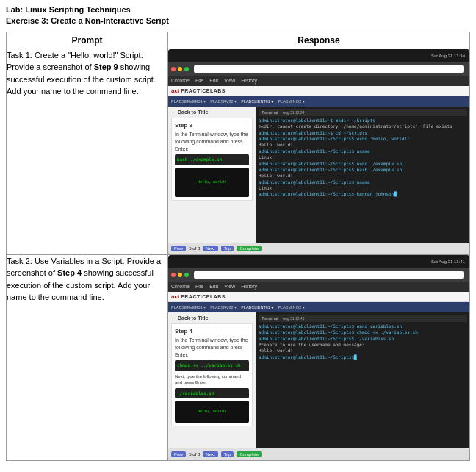 Image resolution: width=476 pixels, height=472 pixels. What do you see at coordinates (363, 339) in the screenshot?
I see `task2-term-line3: administrator@labclient01:~/Scripts$ ./v…` at bounding box center [363, 339].